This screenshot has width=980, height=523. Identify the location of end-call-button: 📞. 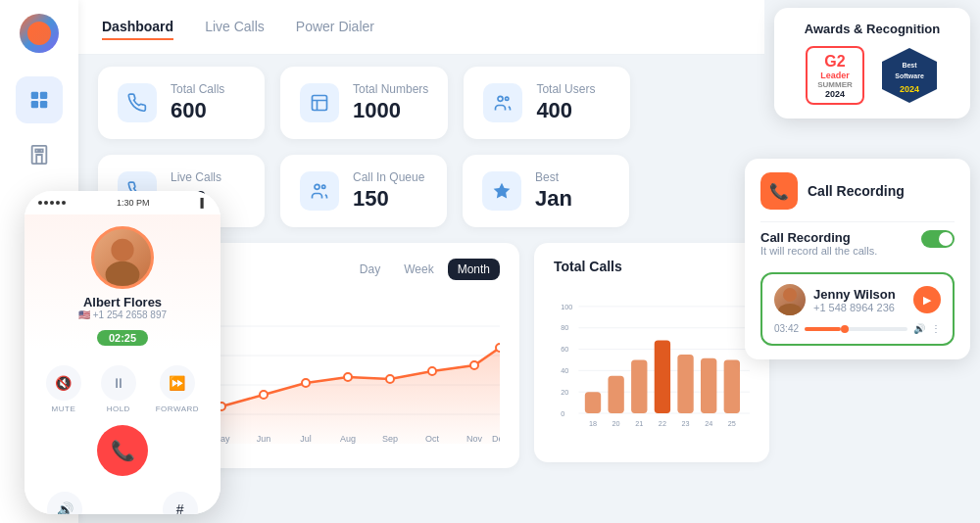
(122, 451).